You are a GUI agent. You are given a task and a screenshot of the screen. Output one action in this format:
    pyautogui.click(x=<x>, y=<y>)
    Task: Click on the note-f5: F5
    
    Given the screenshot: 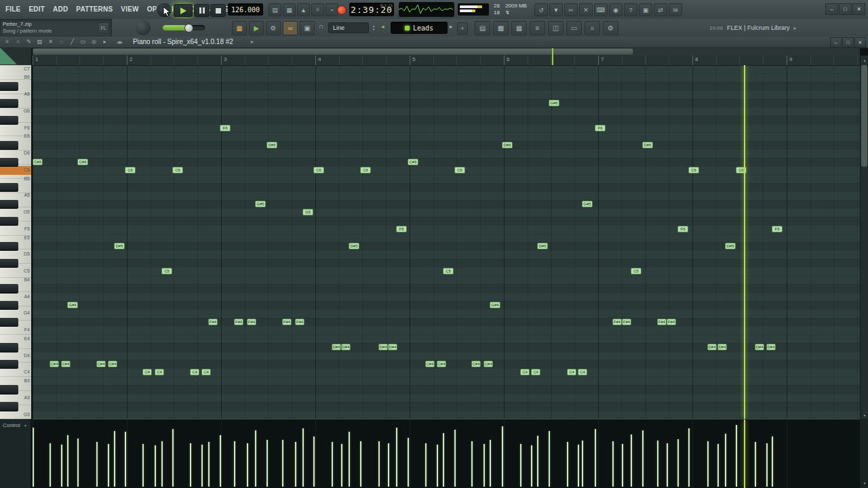 What is the action you would take?
    pyautogui.click(x=401, y=229)
    